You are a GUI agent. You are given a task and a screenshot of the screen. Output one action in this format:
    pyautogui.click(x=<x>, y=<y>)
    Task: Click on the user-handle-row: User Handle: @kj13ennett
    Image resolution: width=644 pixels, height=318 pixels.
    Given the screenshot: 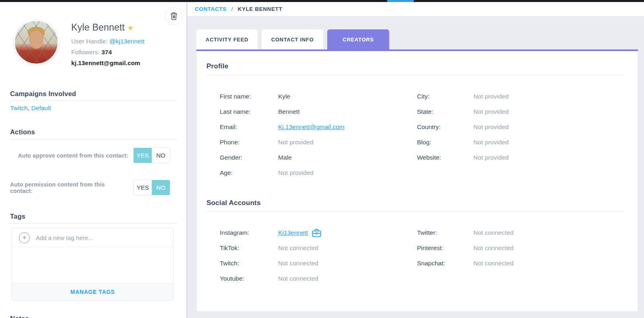 What is the action you would take?
    pyautogui.click(x=108, y=41)
    